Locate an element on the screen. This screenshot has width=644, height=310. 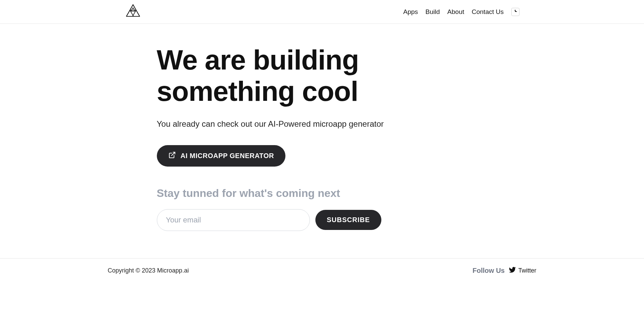
nav-item-contact: Contact Us is located at coordinates (488, 12).